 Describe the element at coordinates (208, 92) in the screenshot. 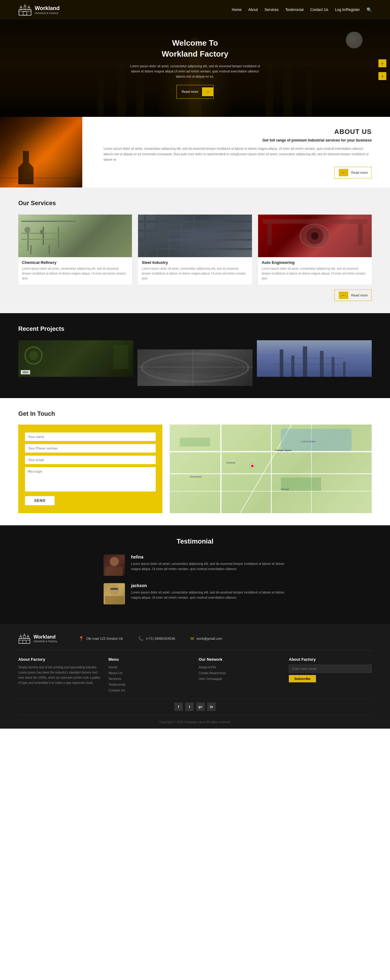

I see `hero-arrow-icon: →` at that location.